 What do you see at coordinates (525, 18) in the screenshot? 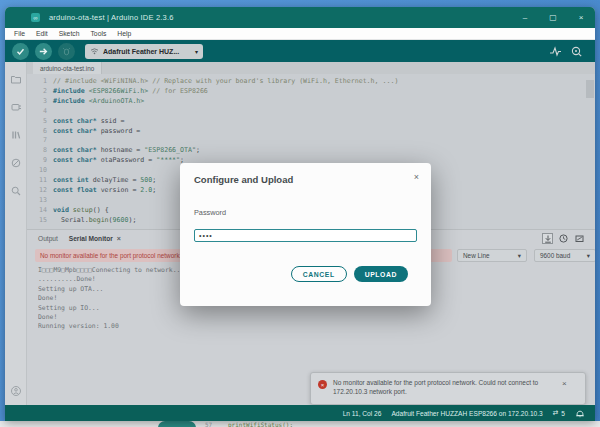
I see `minimize-button: –` at bounding box center [525, 18].